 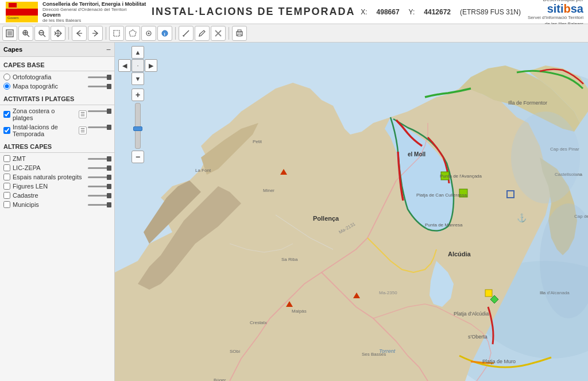 I want to click on figures-len-opacity-slider, so click(x=99, y=186).